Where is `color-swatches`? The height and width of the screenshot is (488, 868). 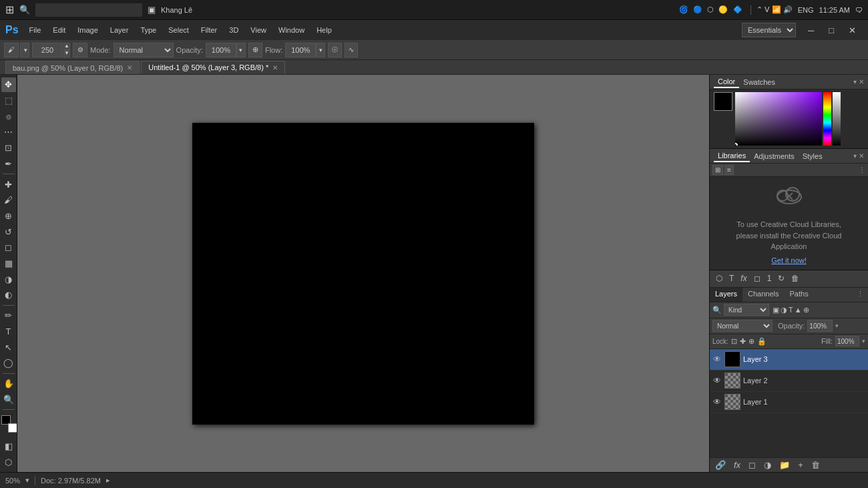 color-swatches is located at coordinates (9, 423).